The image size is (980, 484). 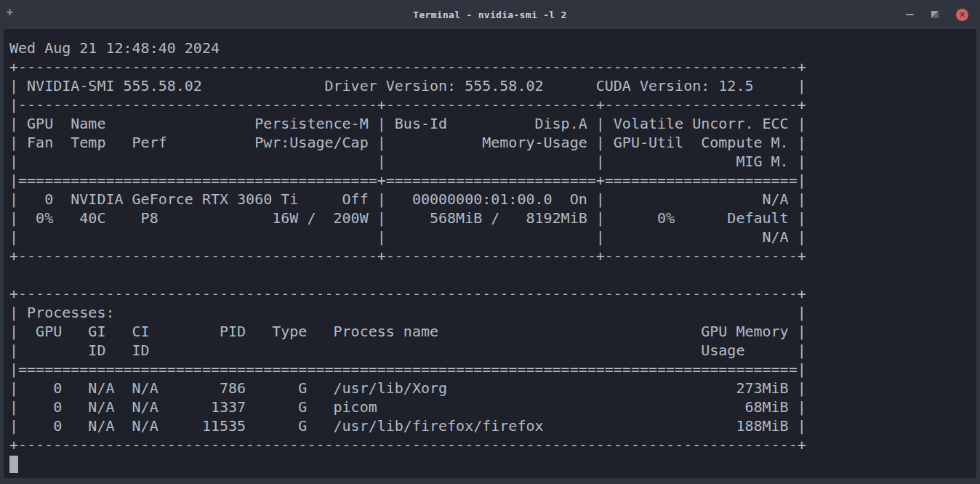 What do you see at coordinates (910, 15) in the screenshot?
I see `minimize-button` at bounding box center [910, 15].